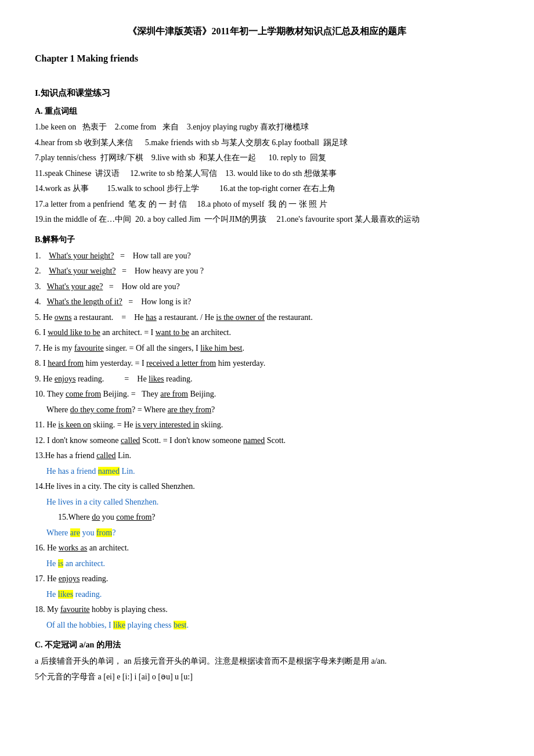 The image size is (534, 756). Describe the element at coordinates (267, 204) in the screenshot. I see `vocab-line-6: 17.a letter from a penfriend 笔 友 的 一 封 信…` at that location.